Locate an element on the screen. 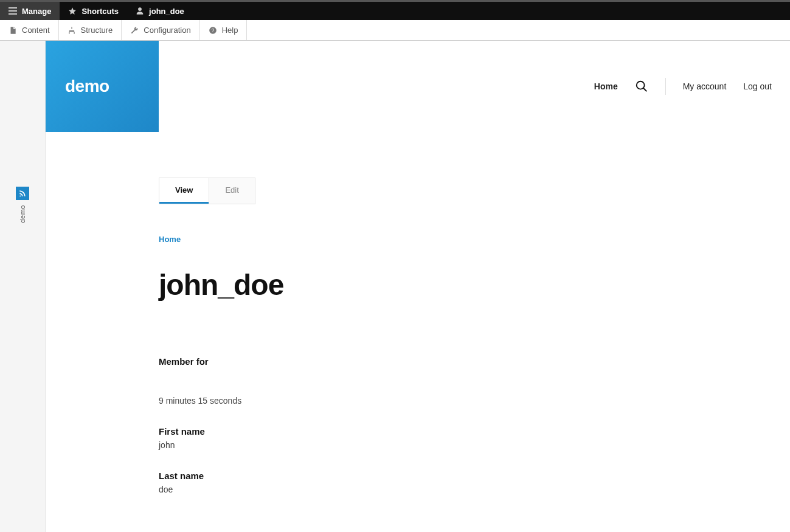  toolbar-help-label: Help is located at coordinates (230, 30).